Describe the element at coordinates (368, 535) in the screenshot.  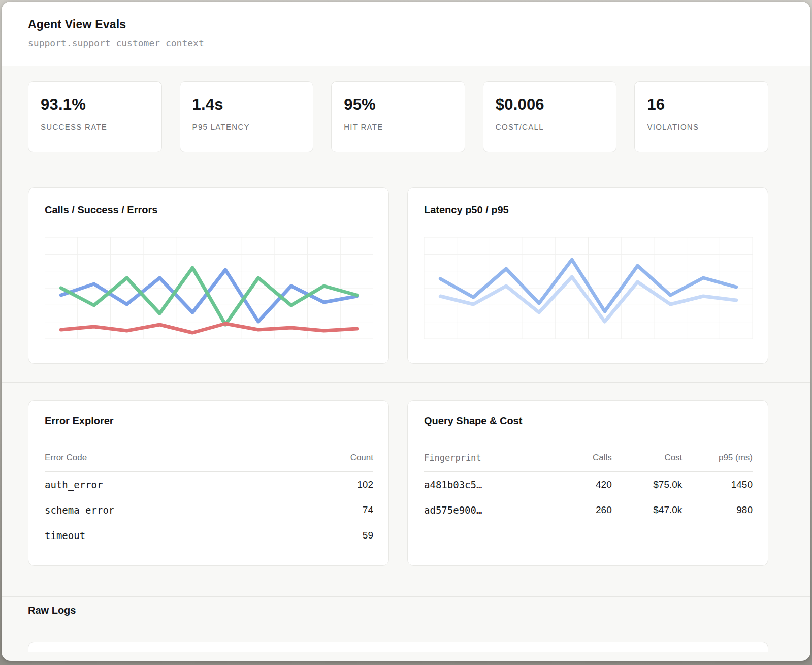
I see `count-cell: 59` at that location.